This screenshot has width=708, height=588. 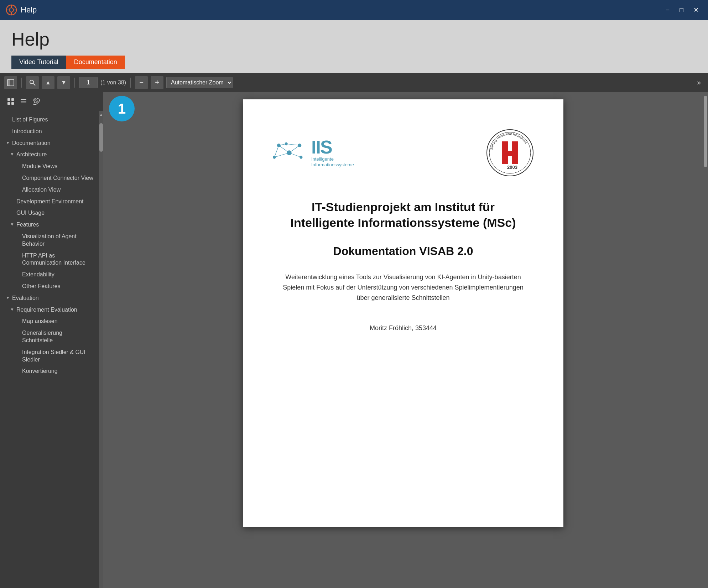 I want to click on tree-item: Development Environment, so click(x=50, y=202).